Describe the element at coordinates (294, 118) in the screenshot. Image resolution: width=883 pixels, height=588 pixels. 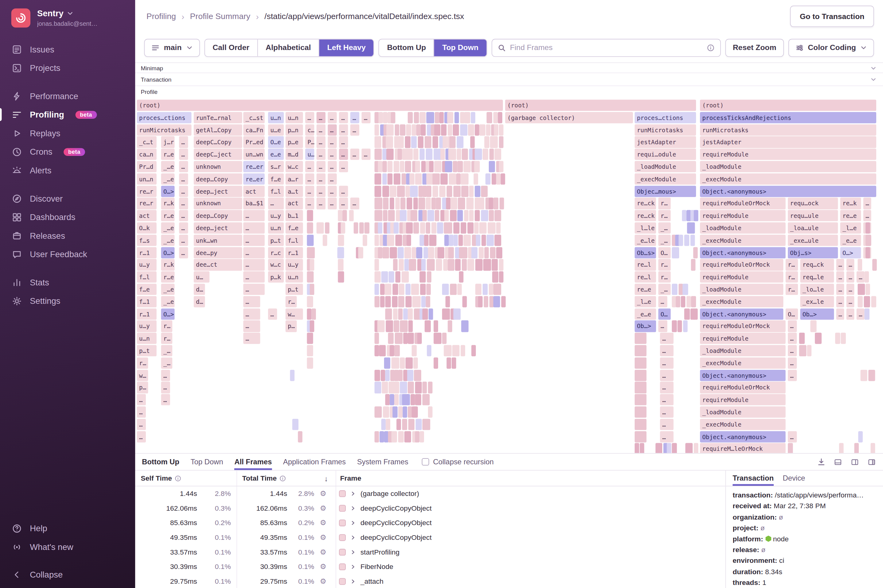
I see `flame-frame: u…n` at that location.